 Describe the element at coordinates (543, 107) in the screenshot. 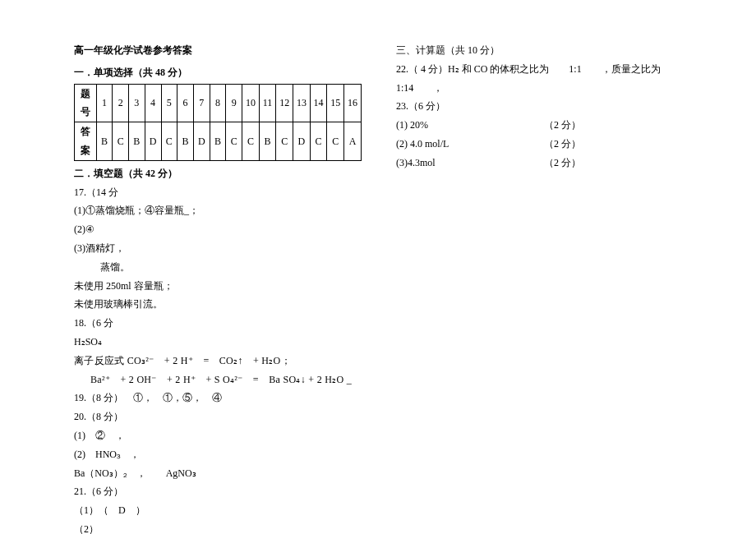

I see `q23-head: 23.（6 分）` at that location.